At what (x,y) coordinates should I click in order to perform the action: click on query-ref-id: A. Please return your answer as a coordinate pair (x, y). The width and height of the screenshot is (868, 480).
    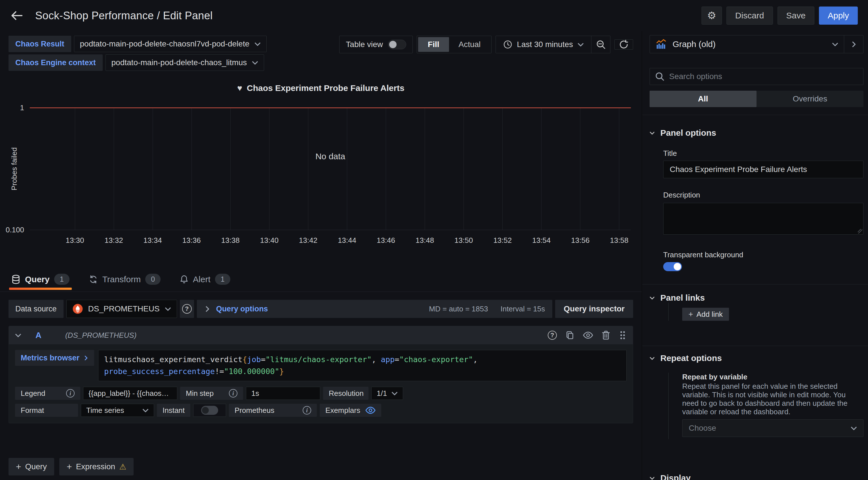
    Looking at the image, I should click on (38, 335).